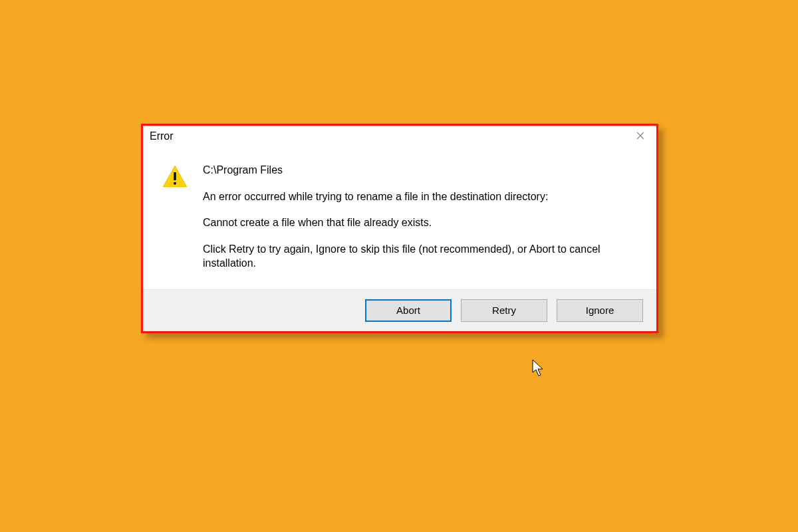 The height and width of the screenshot is (532, 798). Describe the element at coordinates (175, 185) in the screenshot. I see `warning-icon` at that location.